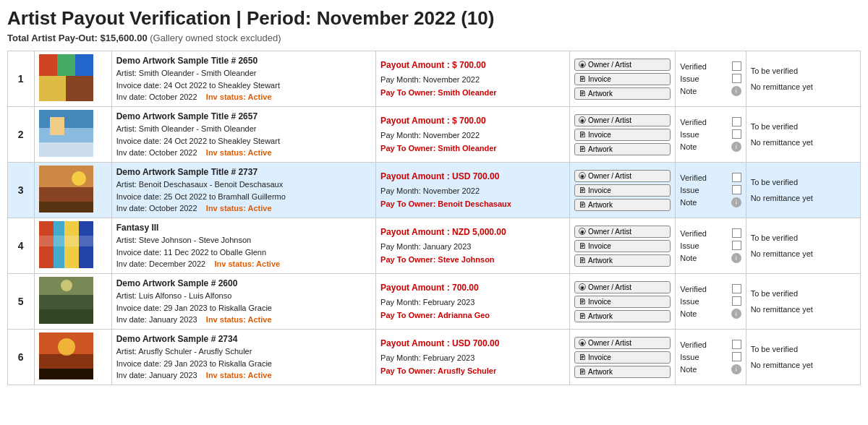 This screenshot has height=425, width=868. Describe the element at coordinates (736, 258) in the screenshot. I see `note-info-icon-4: i` at that location.